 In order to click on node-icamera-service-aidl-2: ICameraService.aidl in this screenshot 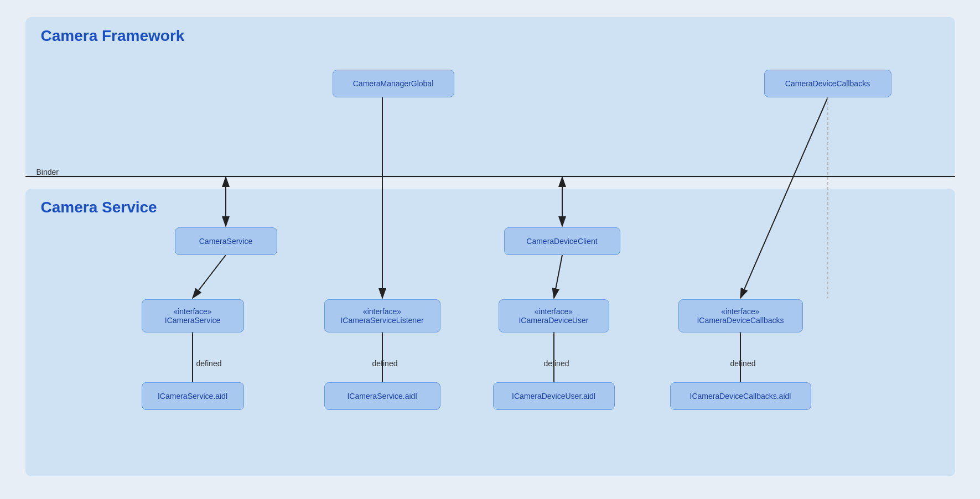, I will do `click(382, 396)`.